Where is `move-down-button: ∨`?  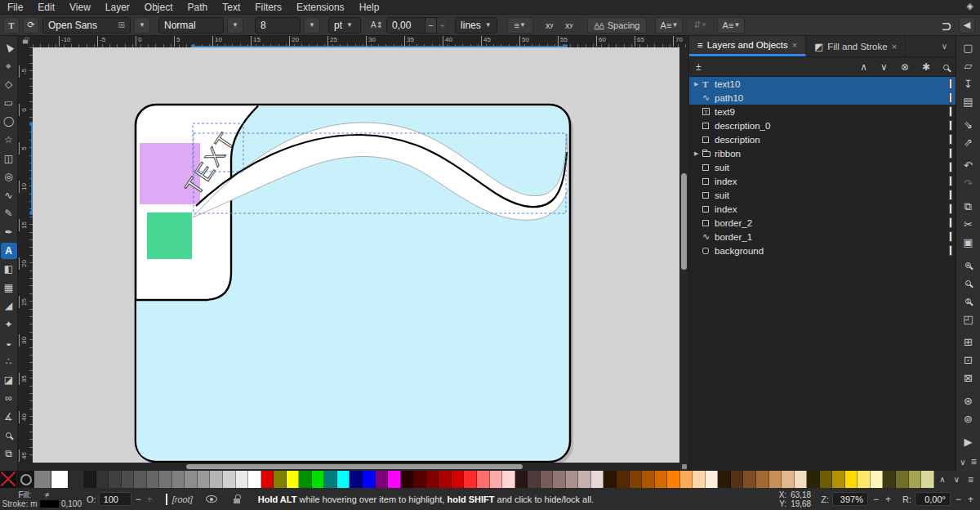 move-down-button: ∨ is located at coordinates (884, 67).